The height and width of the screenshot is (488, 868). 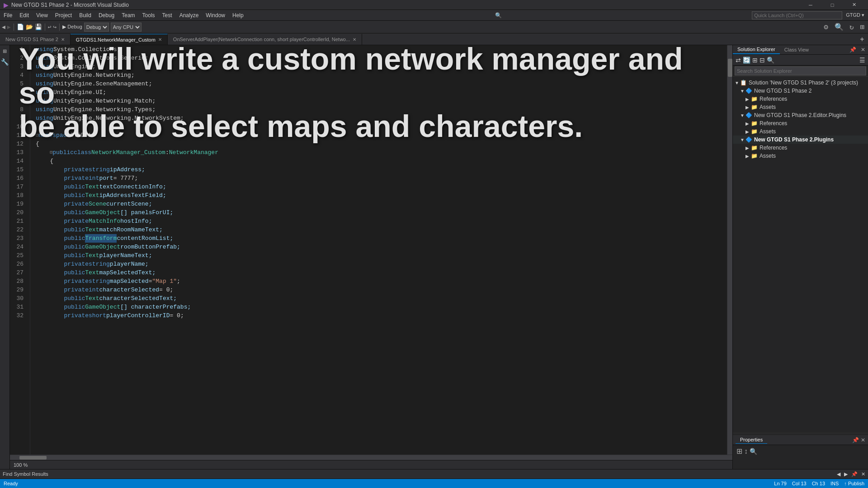 I want to click on se-btn-3: ⊞, so click(x=755, y=60).